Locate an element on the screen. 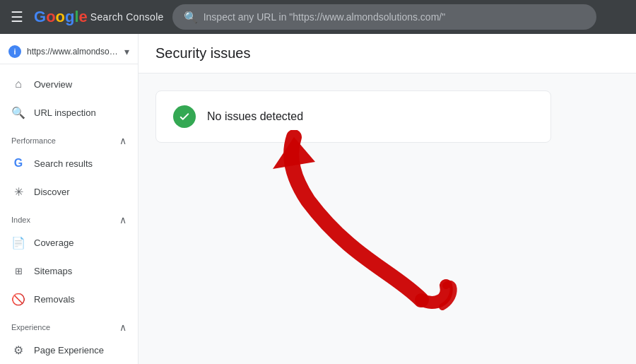 The image size is (636, 364). sidebar-item-label: URL inspection is located at coordinates (65, 113).